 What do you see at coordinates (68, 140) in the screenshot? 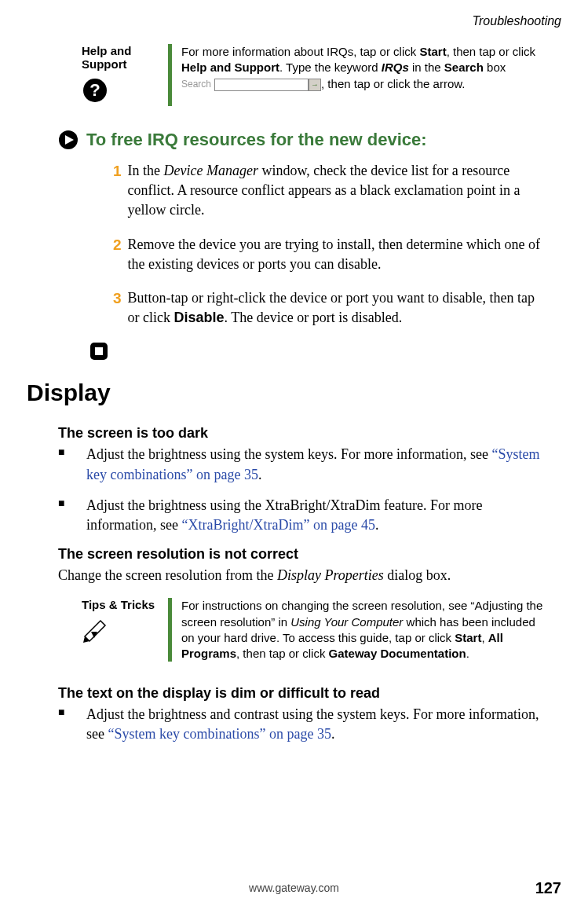
I see `play-arrow-icon` at bounding box center [68, 140].